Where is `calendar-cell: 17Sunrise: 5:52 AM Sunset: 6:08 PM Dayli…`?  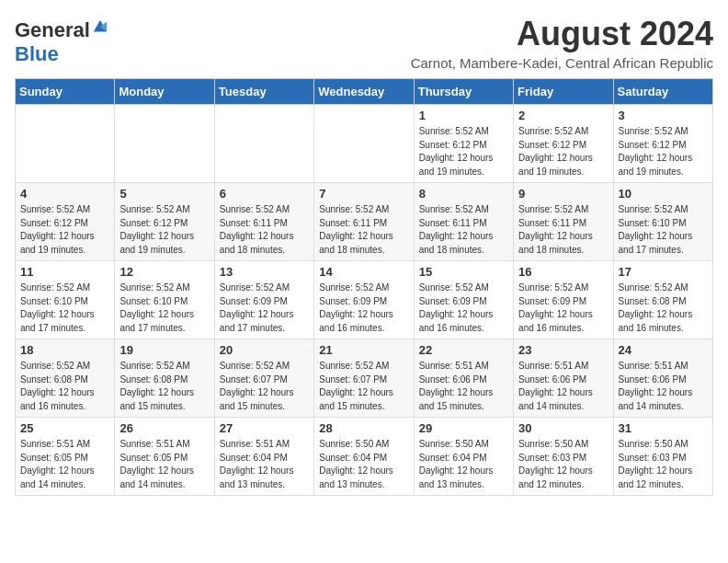 calendar-cell: 17Sunrise: 5:52 AM Sunset: 6:08 PM Dayli… is located at coordinates (663, 300).